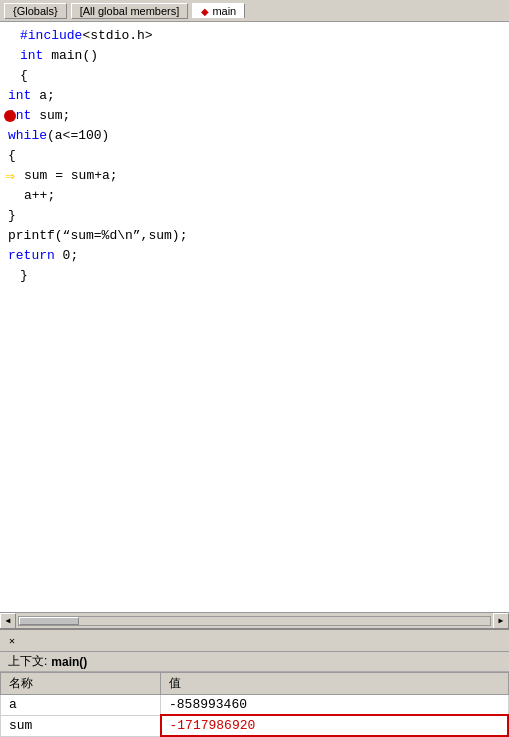 The width and height of the screenshot is (509, 737). Describe the element at coordinates (10, 176) in the screenshot. I see `arrow-icon: ⇒` at that location.